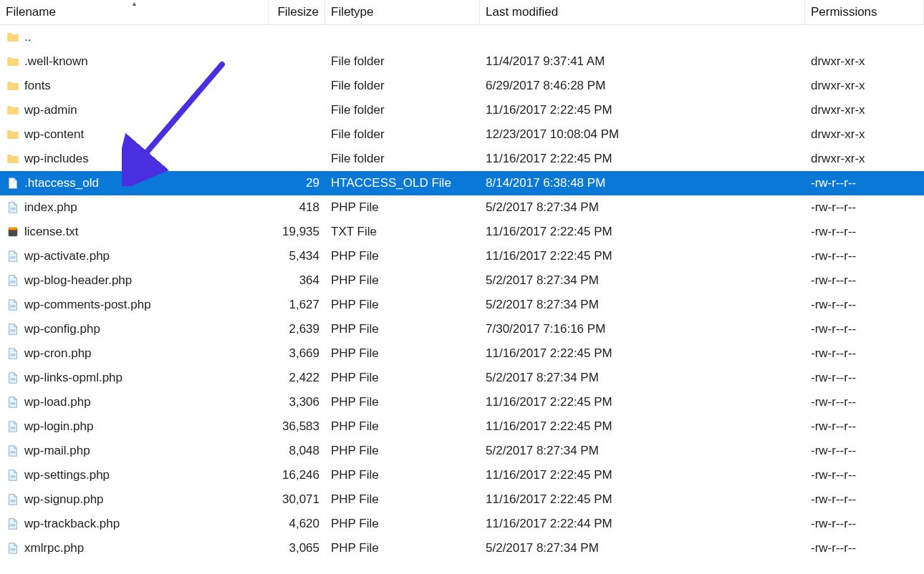  What do you see at coordinates (72, 524) in the screenshot?
I see `filename-text: wp-trackback.php` at bounding box center [72, 524].